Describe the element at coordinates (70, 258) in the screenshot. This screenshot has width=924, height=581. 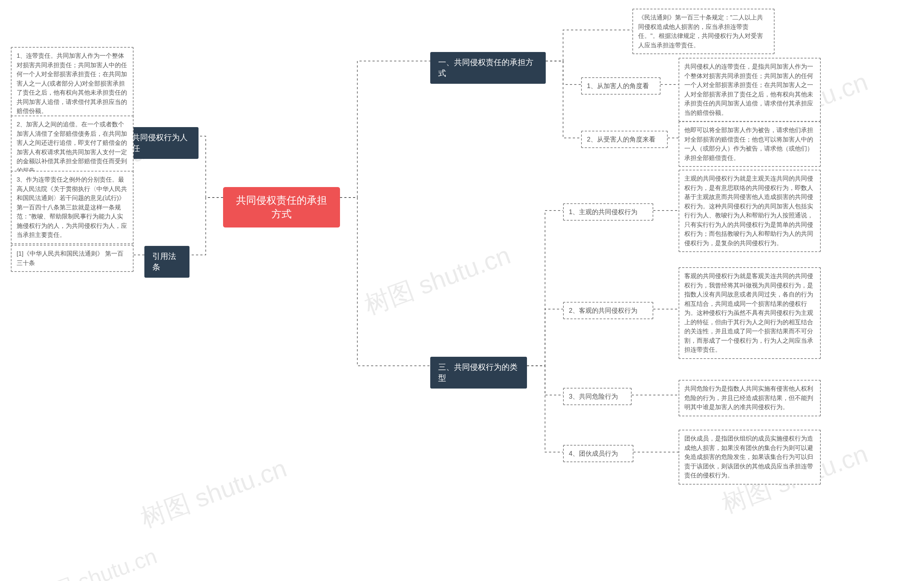
I see `branch-4-leaf-1-text: [1]《中华人民共和国民法通则》 第一百三十条` at that location.